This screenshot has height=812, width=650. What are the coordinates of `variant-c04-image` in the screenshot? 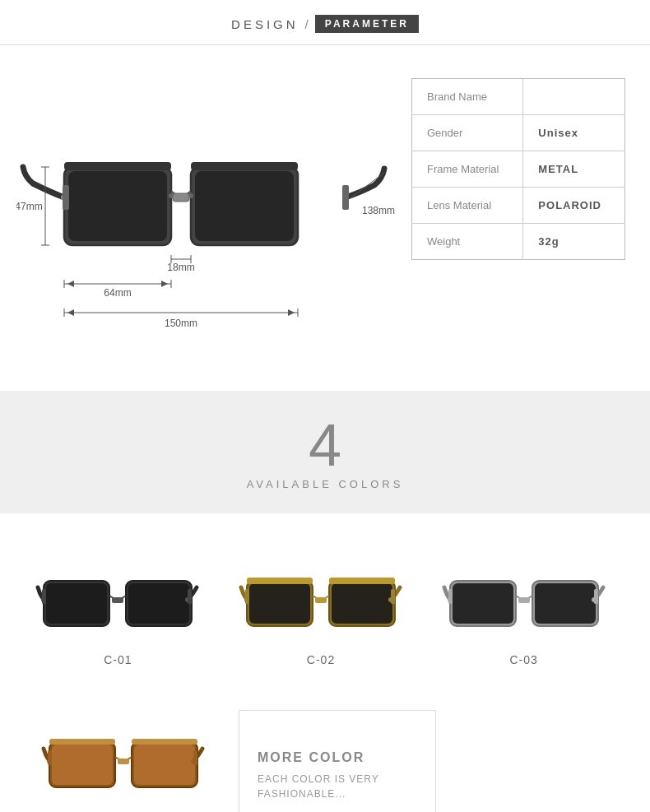 It's located at (123, 753).